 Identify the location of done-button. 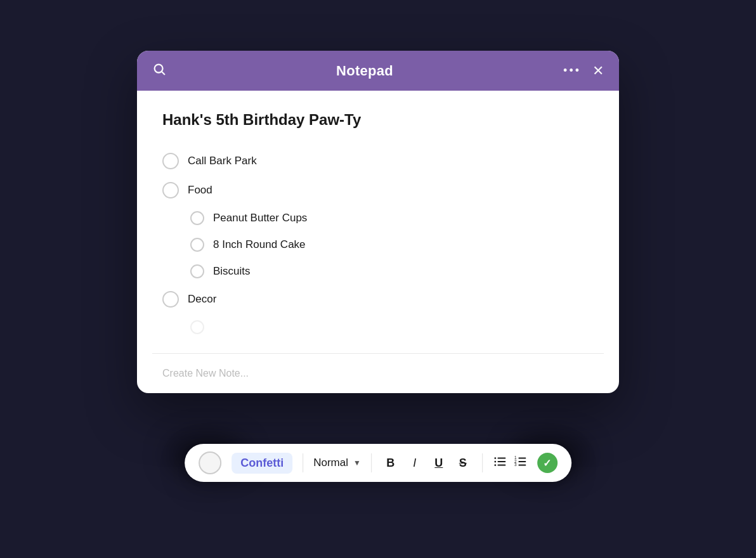
(547, 463).